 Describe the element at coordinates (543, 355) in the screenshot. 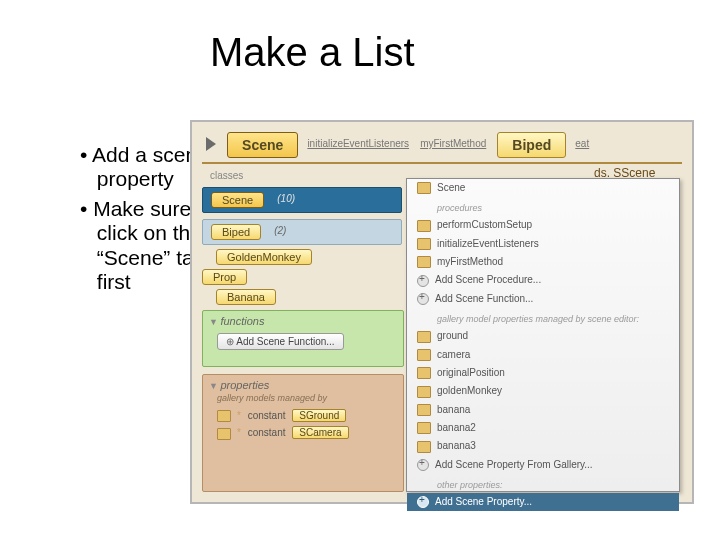

I see `menu-camera: camera` at that location.